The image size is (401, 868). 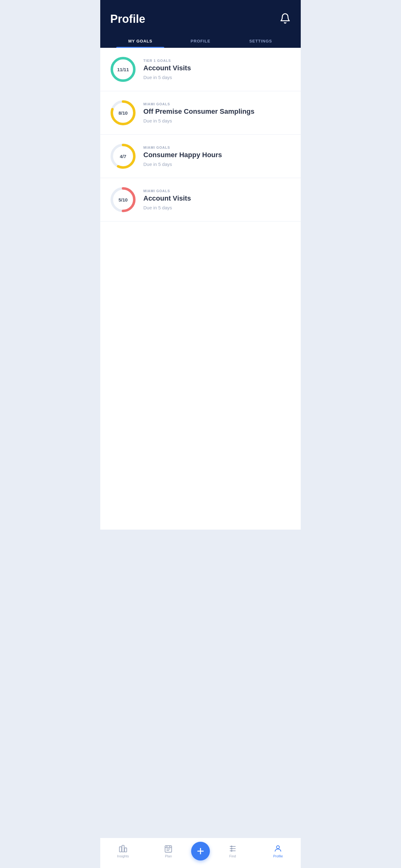 I want to click on nav-find-label: Find, so click(x=232, y=856).